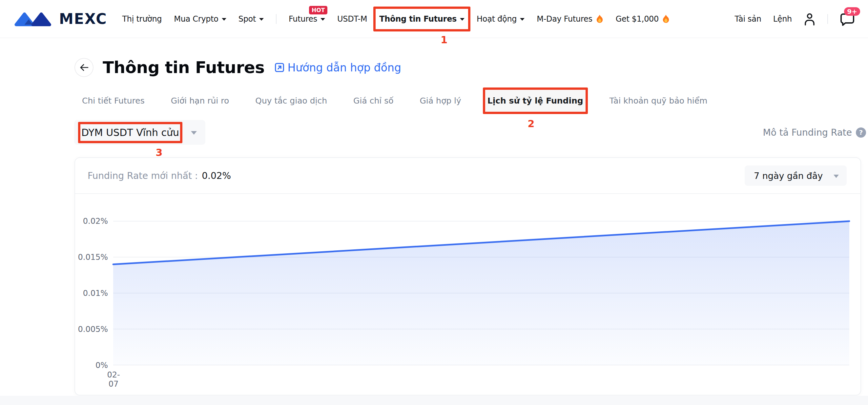  What do you see at coordinates (475, 101) in the screenshot?
I see `futures-info-tabs: Chi tiết Futures Giới hạn rủi ro Quy tắc…` at bounding box center [475, 101].